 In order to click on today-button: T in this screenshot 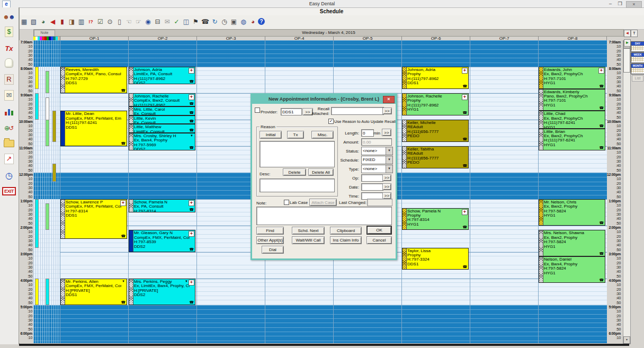, I will do `click(634, 33)`.